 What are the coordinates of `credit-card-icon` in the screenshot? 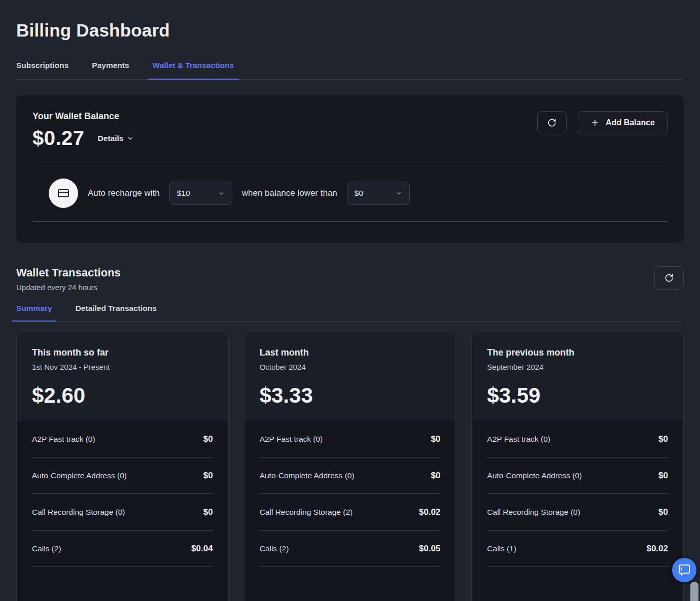 It's located at (63, 193).